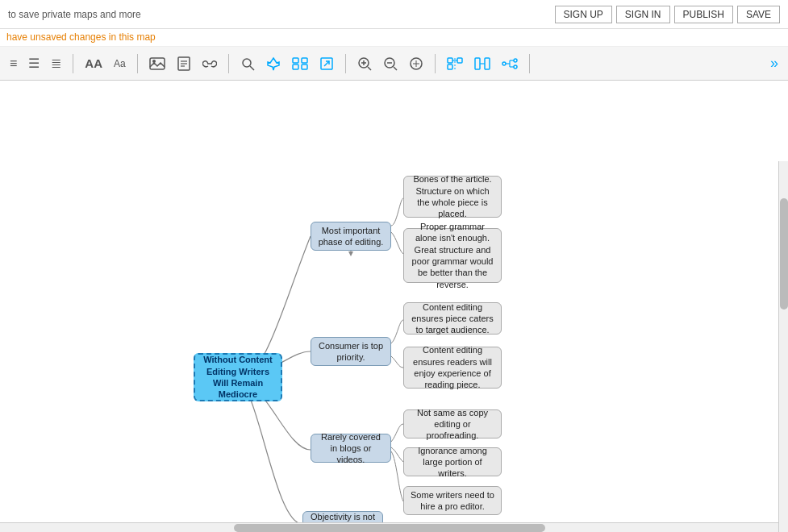 This screenshot has width=788, height=532. I want to click on leaf-node-3: Content editing ensures piece caters to …, so click(452, 318).